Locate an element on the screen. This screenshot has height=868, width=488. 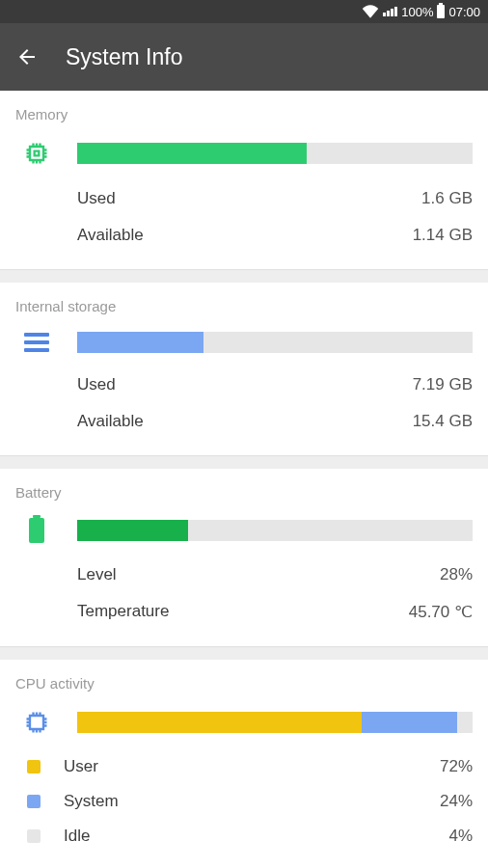
battery-bar-fill is located at coordinates (133, 530).